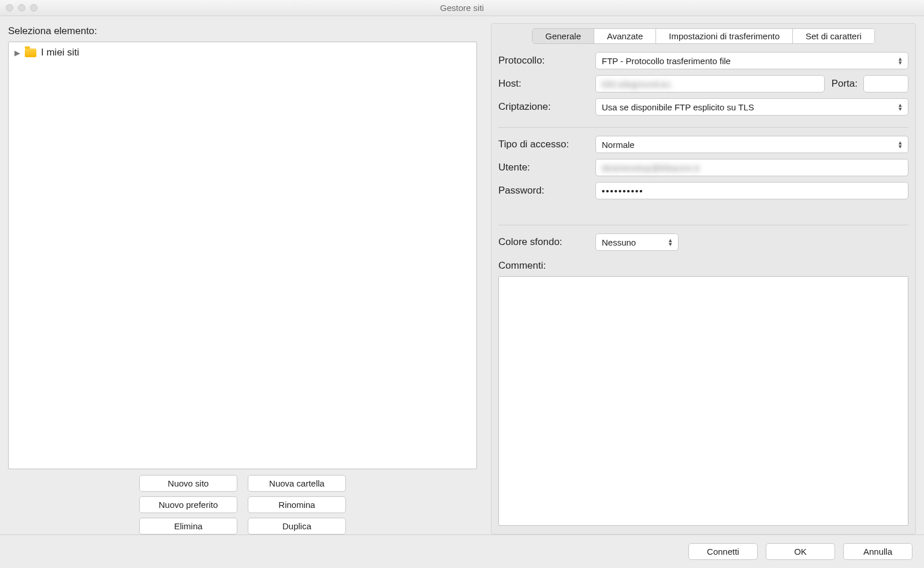  Describe the element at coordinates (650, 168) in the screenshot. I see `user-value: desireesetup@kibacom.it` at that location.